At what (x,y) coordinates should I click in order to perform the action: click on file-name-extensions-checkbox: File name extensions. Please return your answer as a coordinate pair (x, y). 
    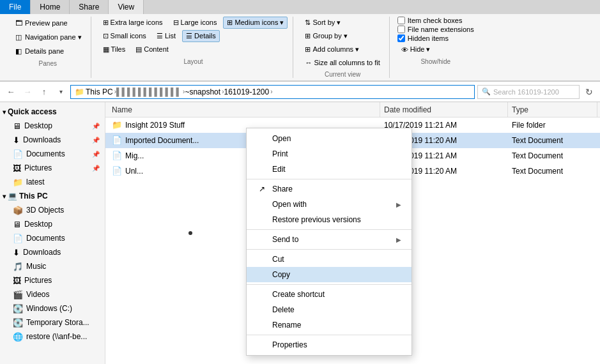
    Looking at the image, I should click on (436, 29).